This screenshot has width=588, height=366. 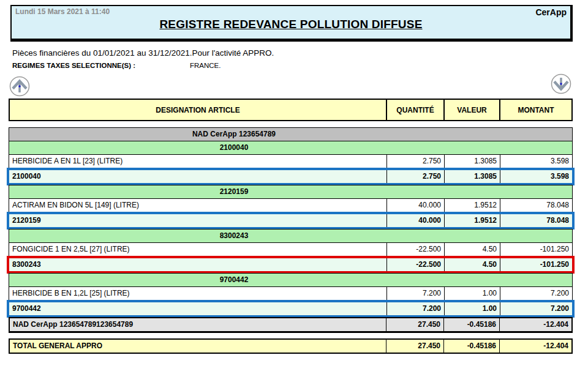 I want to click on article-row: HERBICIDE B EN 1,2L [25] (LITRE)7.2001.0…, so click(x=290, y=294).